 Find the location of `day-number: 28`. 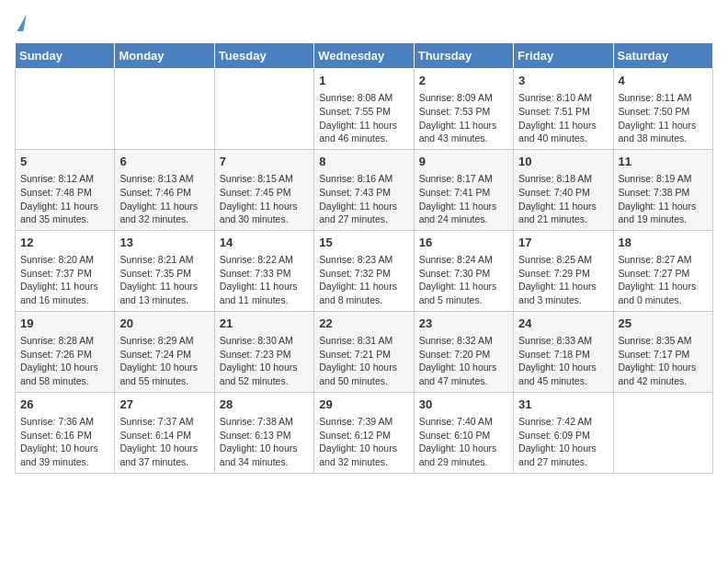

day-number: 28 is located at coordinates (265, 405).